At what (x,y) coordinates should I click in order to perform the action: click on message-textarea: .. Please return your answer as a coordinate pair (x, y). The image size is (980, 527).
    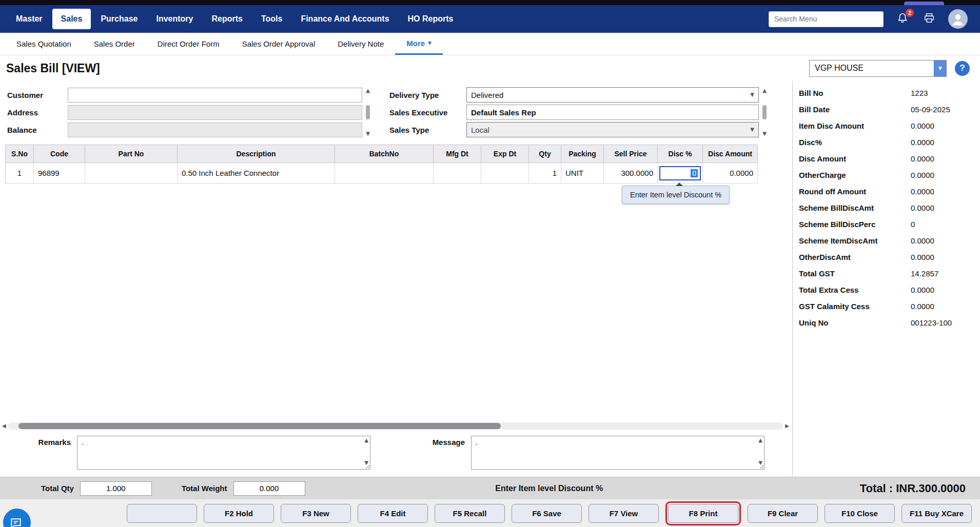
    Looking at the image, I should click on (618, 453).